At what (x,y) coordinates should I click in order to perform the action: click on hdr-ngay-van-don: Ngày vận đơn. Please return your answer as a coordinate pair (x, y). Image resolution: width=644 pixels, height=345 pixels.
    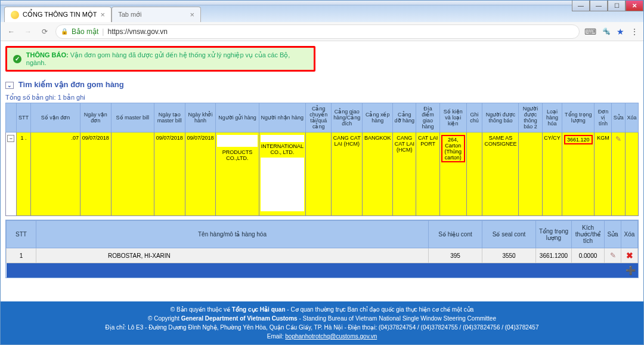
    Looking at the image, I should click on (95, 118).